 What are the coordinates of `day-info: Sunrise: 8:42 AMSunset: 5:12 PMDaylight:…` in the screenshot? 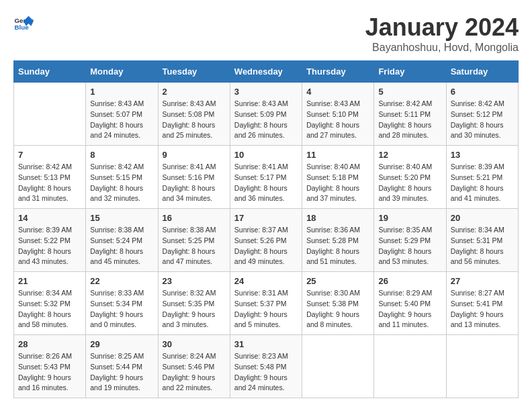 It's located at (482, 120).